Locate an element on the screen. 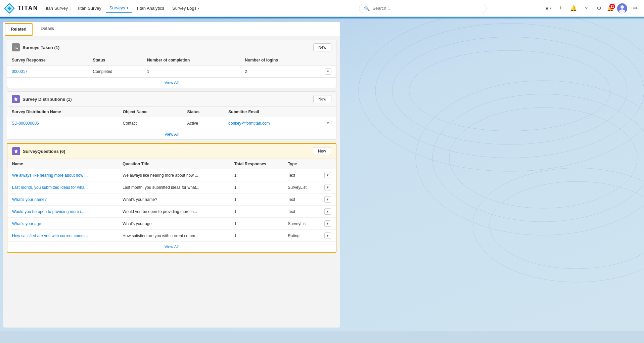  col-dist-status: Status is located at coordinates (203, 112).